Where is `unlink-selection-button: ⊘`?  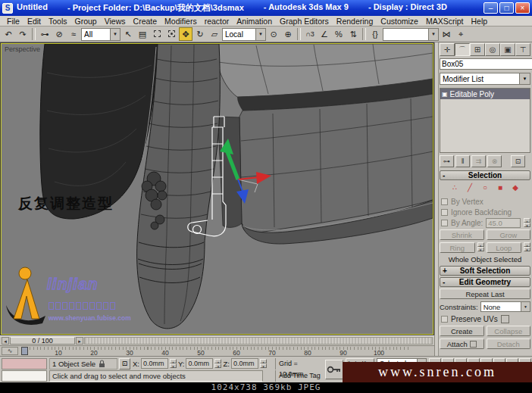
unlink-selection-button: ⊘ is located at coordinates (59, 34).